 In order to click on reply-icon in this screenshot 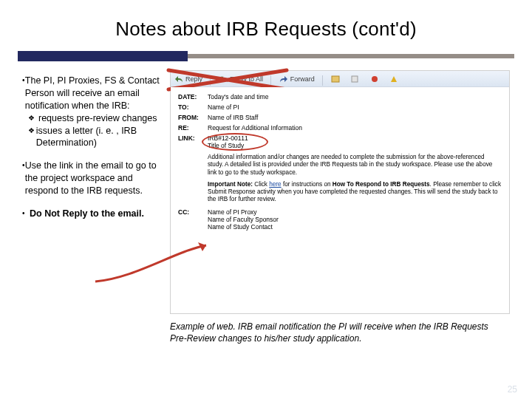, I will do `click(179, 79)`.